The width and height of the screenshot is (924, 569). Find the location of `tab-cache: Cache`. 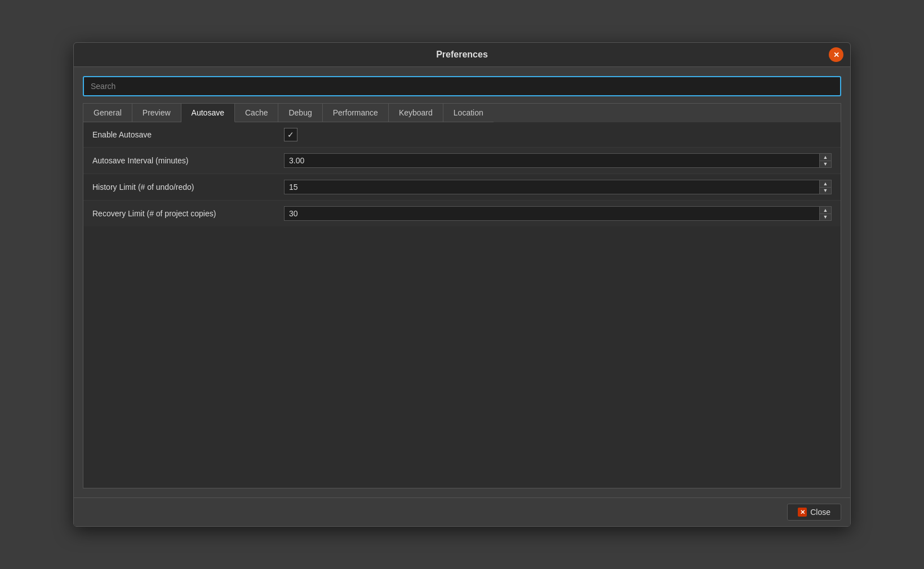

tab-cache: Cache is located at coordinates (257, 113).